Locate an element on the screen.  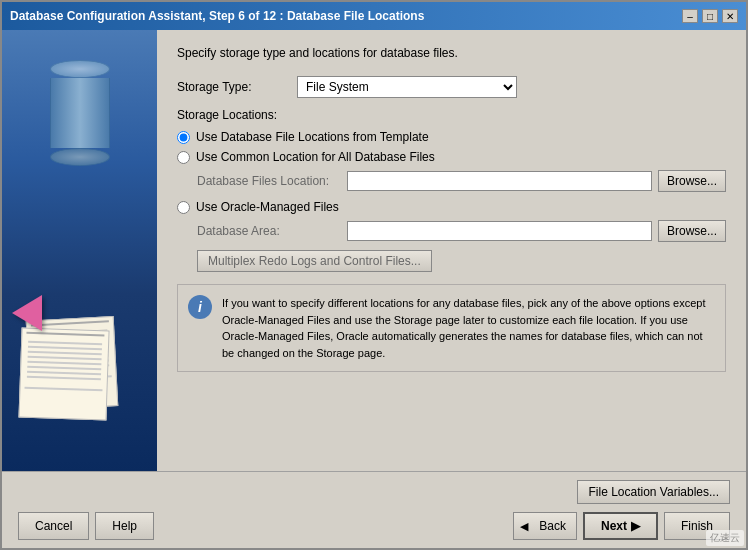
radio-option-3-row: Use Oracle-Managed Files is located at coordinates (452, 207).